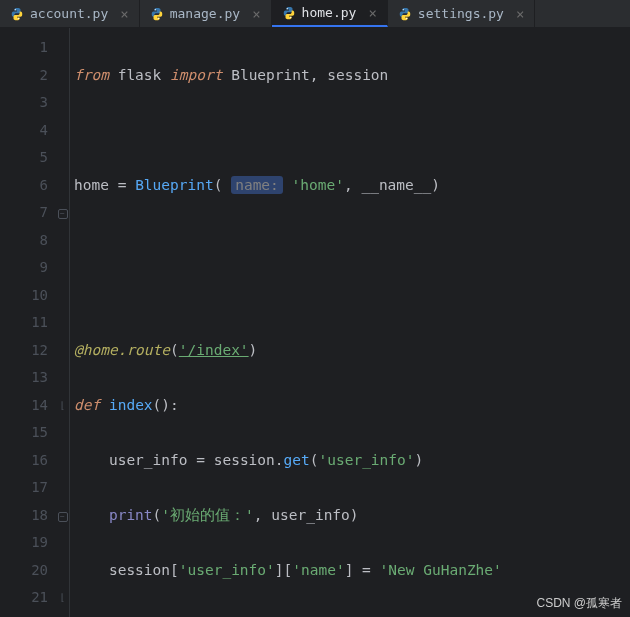 The image size is (630, 617). Describe the element at coordinates (24, 571) in the screenshot. I see `line-number: 20` at that location.